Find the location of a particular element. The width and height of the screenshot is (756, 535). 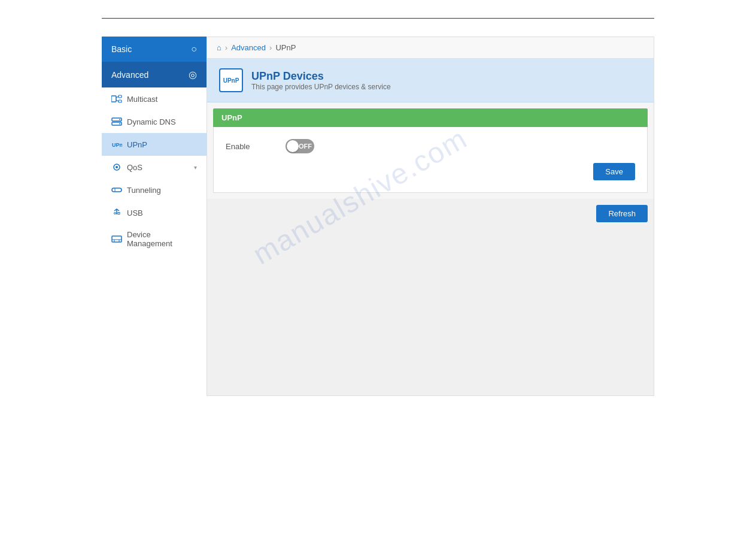

enable-toggle: OFF is located at coordinates (300, 146).